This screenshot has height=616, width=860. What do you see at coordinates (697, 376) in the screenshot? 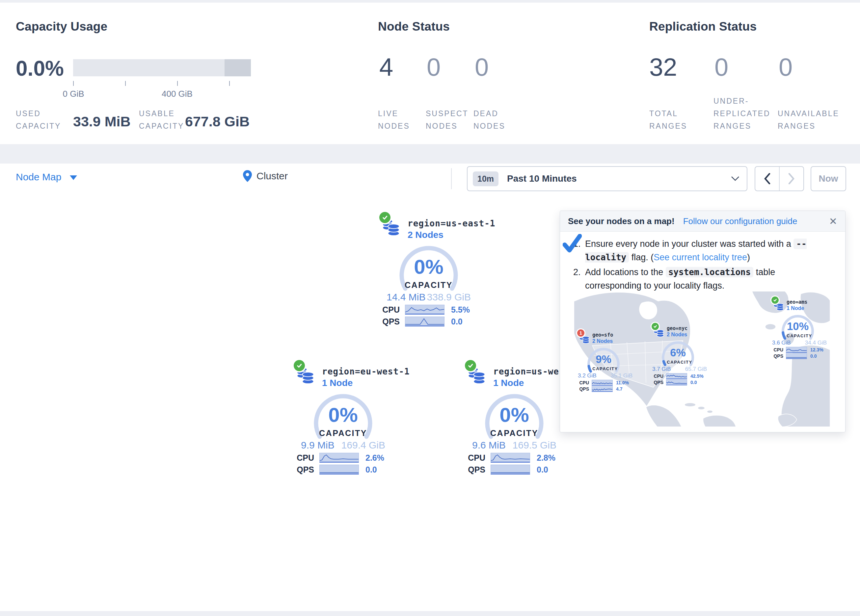
I see `cpu-value: 42.5%` at bounding box center [697, 376].